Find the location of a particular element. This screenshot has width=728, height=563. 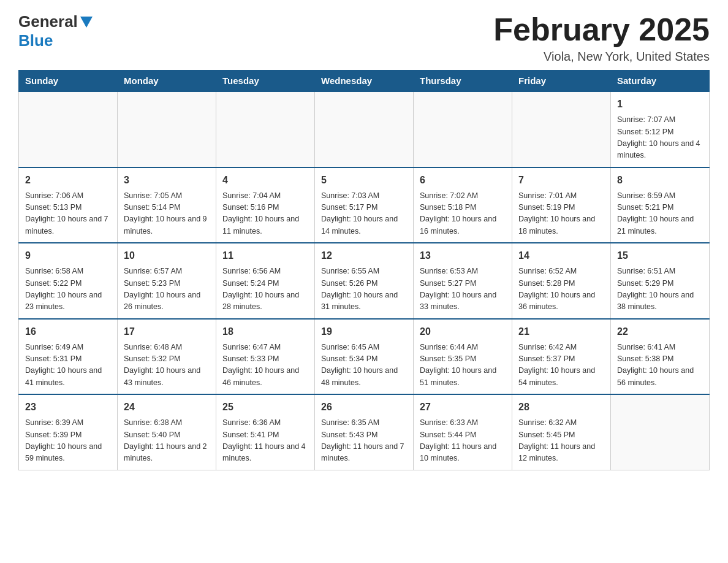

calendar-week-3: 9Sunrise: 6:58 AMSunset: 5:22 PMDaylight… is located at coordinates (364, 281).